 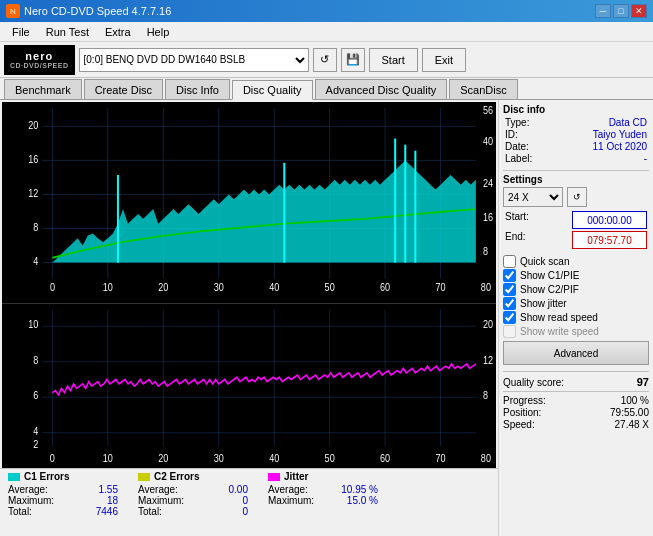 I want to click on quick-scan-checkbox, so click(x=510, y=262).